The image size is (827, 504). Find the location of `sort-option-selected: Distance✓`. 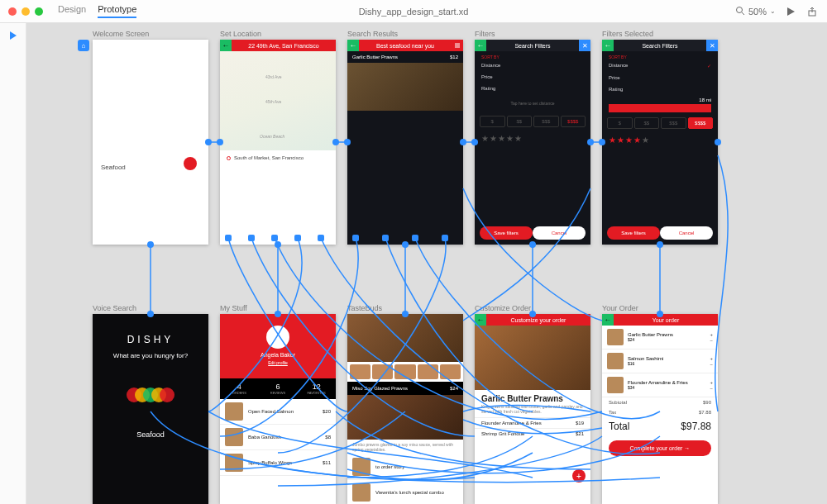

sort-option-selected: Distance✓ is located at coordinates (660, 66).